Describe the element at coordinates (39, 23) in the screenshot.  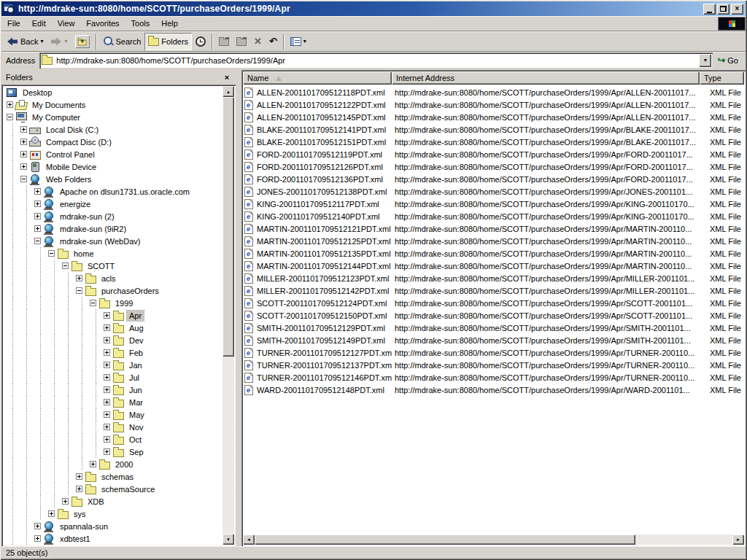
I see `menu-edit: Edit` at that location.